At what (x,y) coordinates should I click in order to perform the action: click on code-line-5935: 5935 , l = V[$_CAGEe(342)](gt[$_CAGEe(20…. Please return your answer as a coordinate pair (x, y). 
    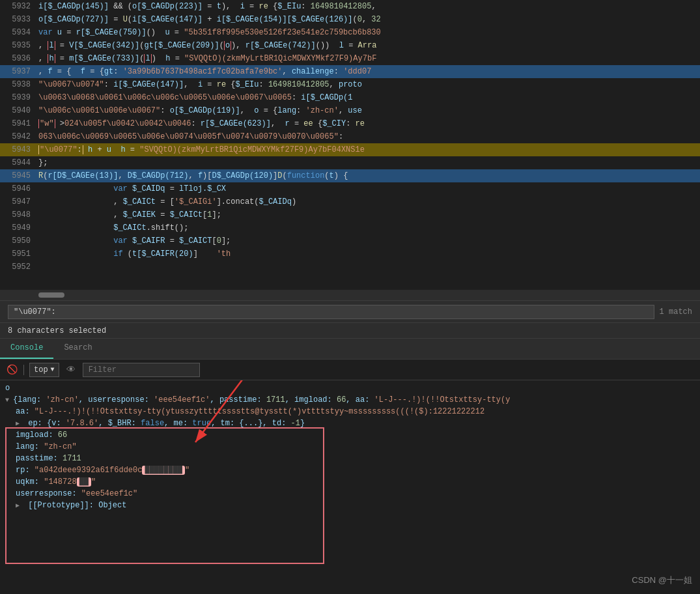
    Looking at the image, I should click on (350, 46).